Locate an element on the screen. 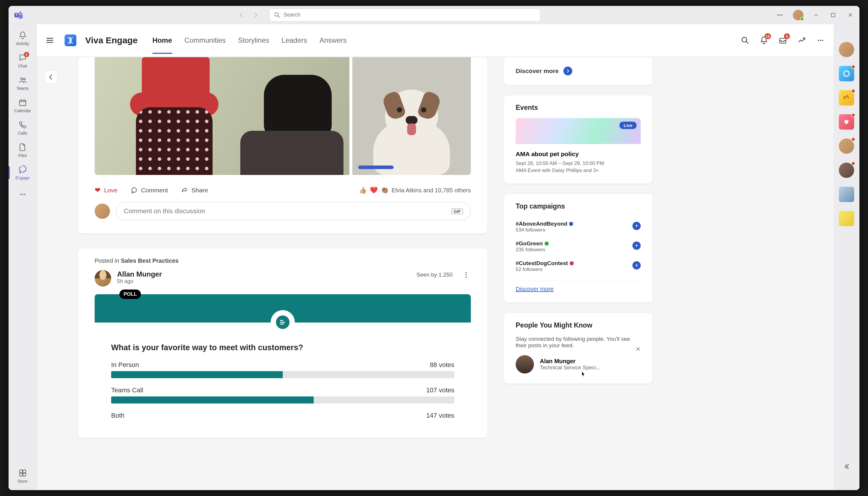 The width and height of the screenshot is (868, 496). posted-in: Posted in Sales Best Practices is located at coordinates (283, 261).